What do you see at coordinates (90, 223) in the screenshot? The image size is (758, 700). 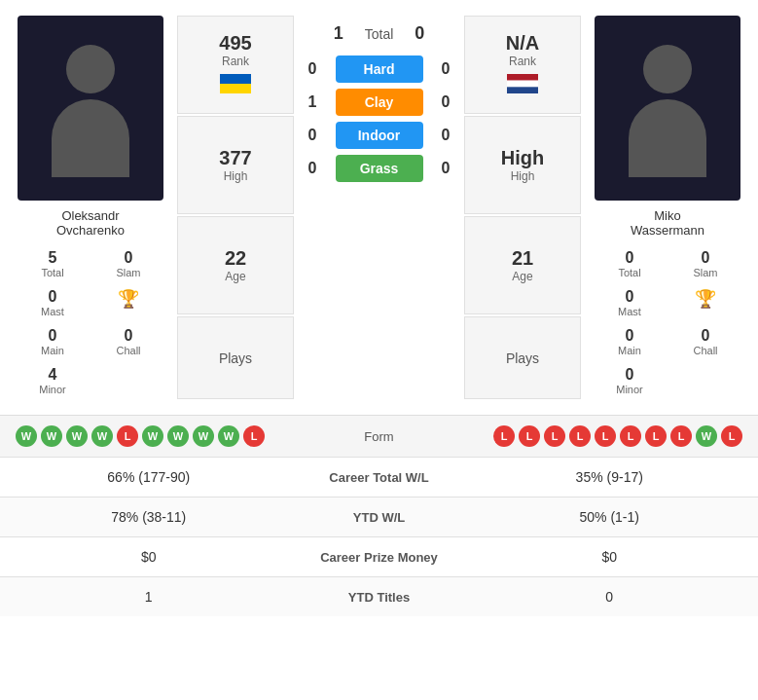 I see `player1-name: Oleksandr Ovcharenko` at bounding box center [90, 223].